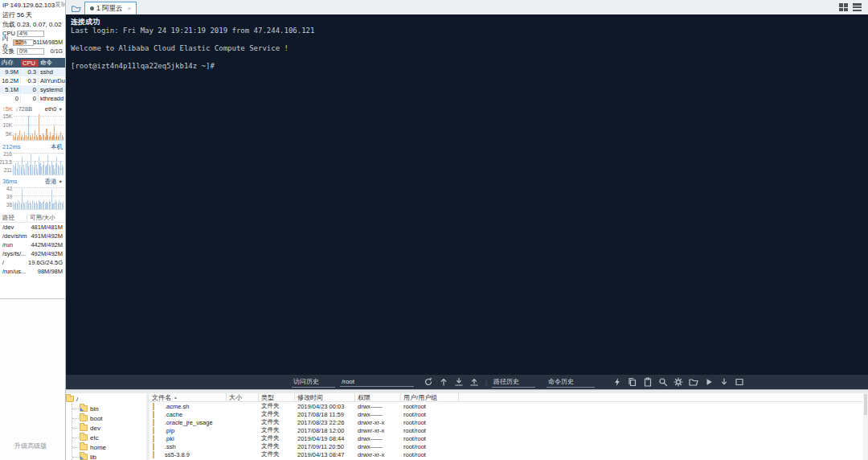 This screenshot has width=868, height=460. What do you see at coordinates (11, 146) in the screenshot?
I see `ping-local-value: 212ms` at bounding box center [11, 146].